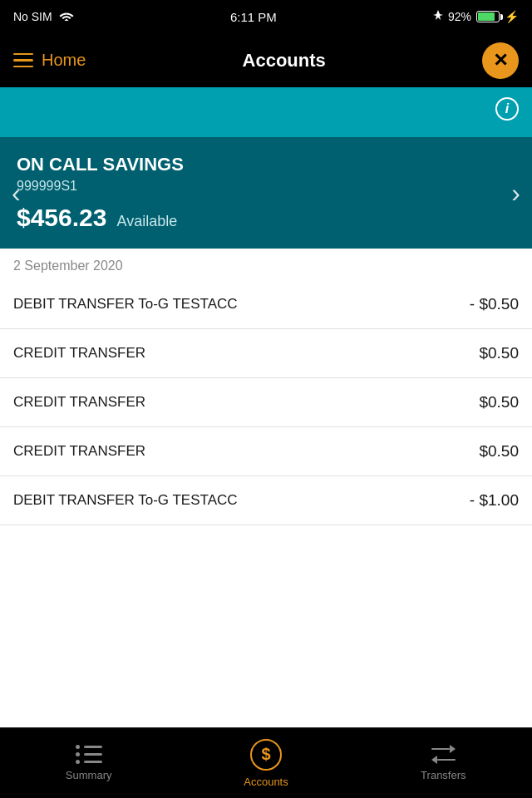 The image size is (532, 798). What do you see at coordinates (507, 109) in the screenshot?
I see `info-icon: i` at bounding box center [507, 109].